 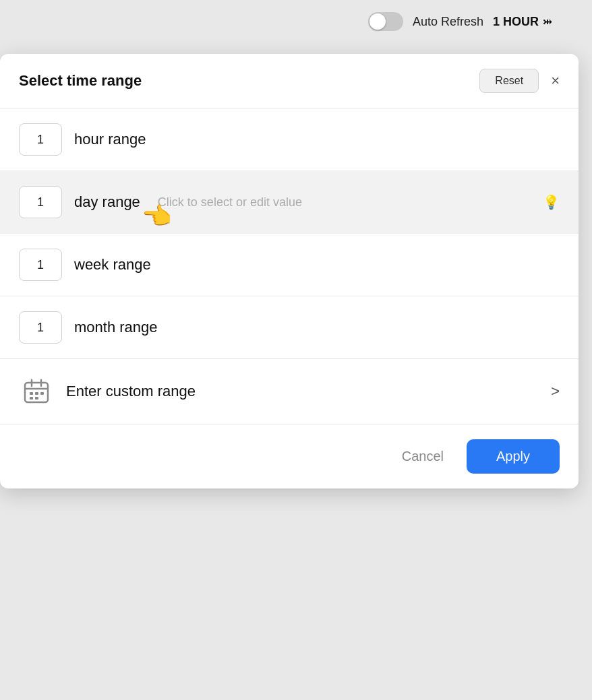 I want to click on cancel-button: Cancel, so click(x=423, y=457).